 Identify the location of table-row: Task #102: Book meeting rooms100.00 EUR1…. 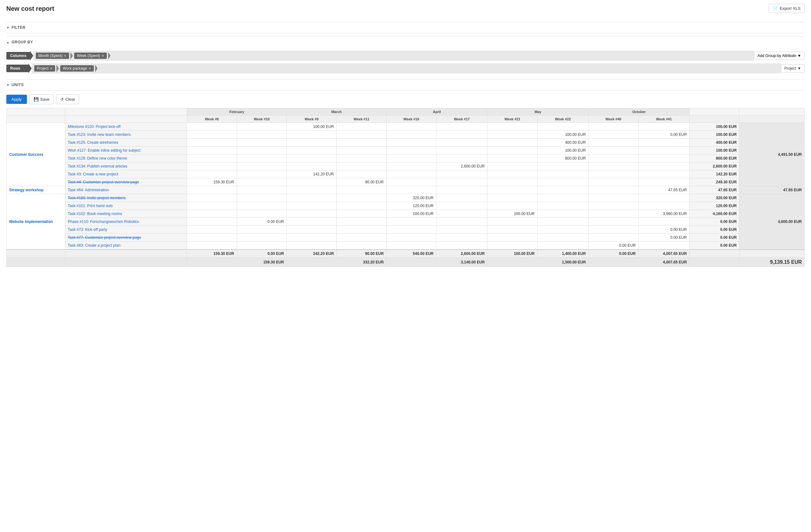
(406, 214).